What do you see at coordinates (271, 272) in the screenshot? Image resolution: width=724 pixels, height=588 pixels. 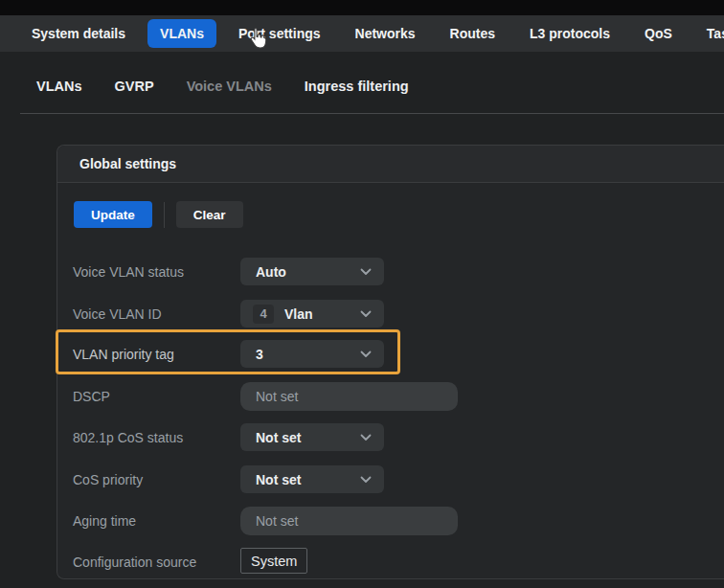 I see `selected-value: Auto` at bounding box center [271, 272].